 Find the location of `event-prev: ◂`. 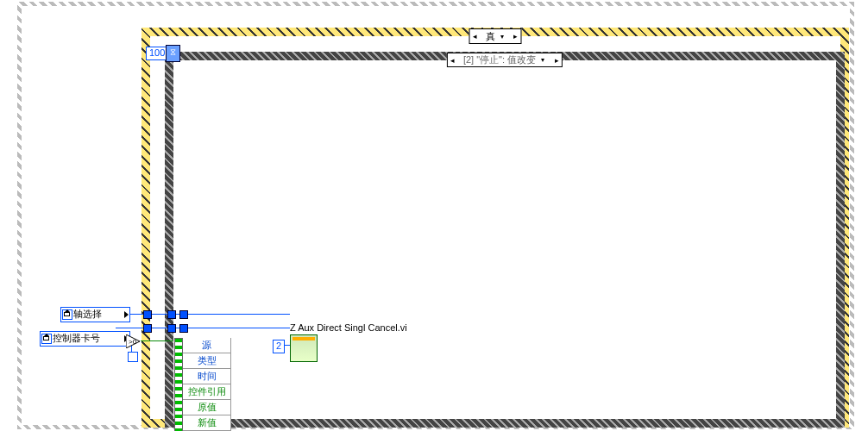

event-prev: ◂ is located at coordinates (453, 60).